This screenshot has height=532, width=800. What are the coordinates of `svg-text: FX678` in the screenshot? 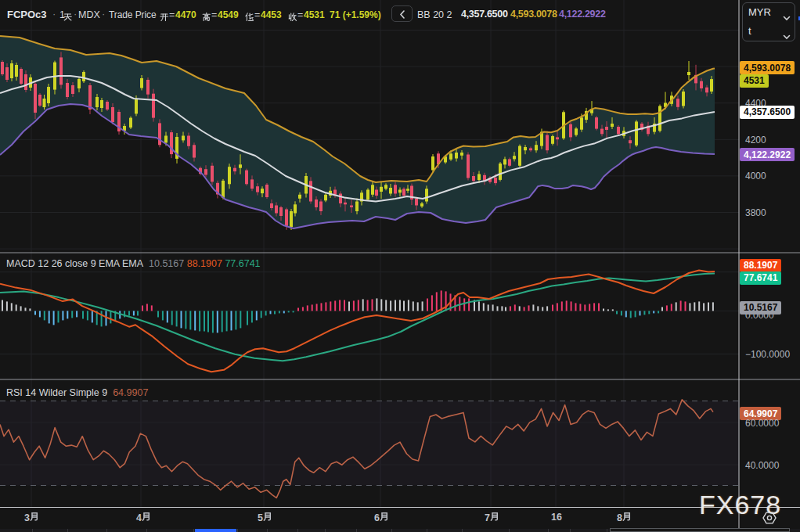 It's located at (741, 505).